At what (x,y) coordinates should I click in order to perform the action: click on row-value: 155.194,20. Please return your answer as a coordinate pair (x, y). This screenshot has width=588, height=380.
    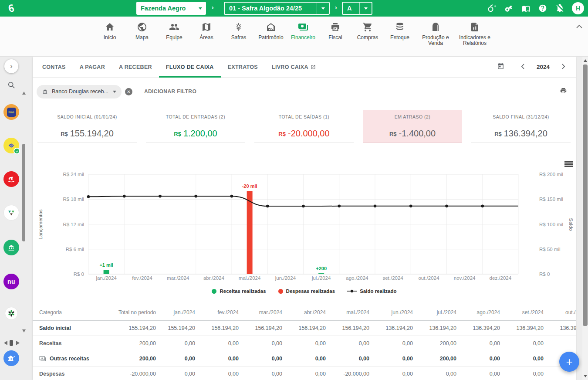
    Looking at the image, I should click on (135, 328).